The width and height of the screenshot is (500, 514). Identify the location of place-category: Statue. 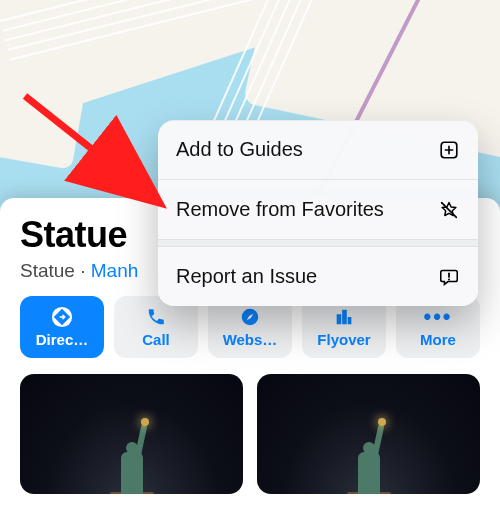
(48, 270).